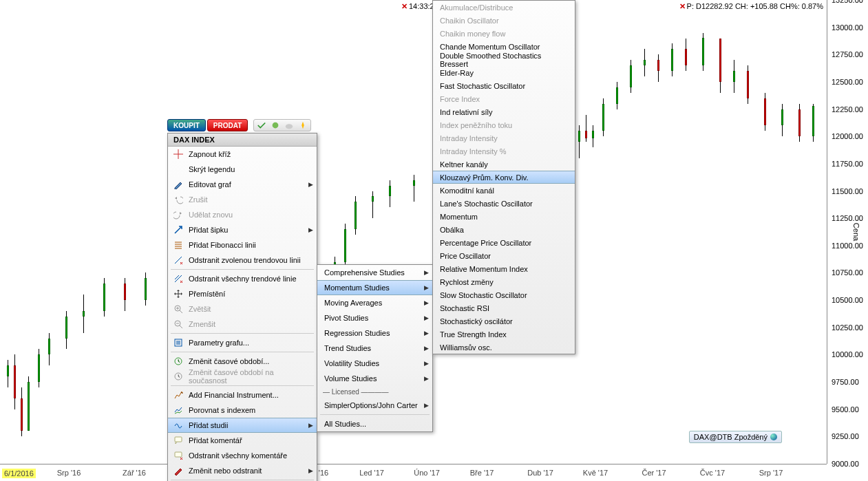 The width and height of the screenshot is (868, 481). What do you see at coordinates (465, 308) in the screenshot?
I see `menu-item-label: Stochastic RSI` at bounding box center [465, 308].